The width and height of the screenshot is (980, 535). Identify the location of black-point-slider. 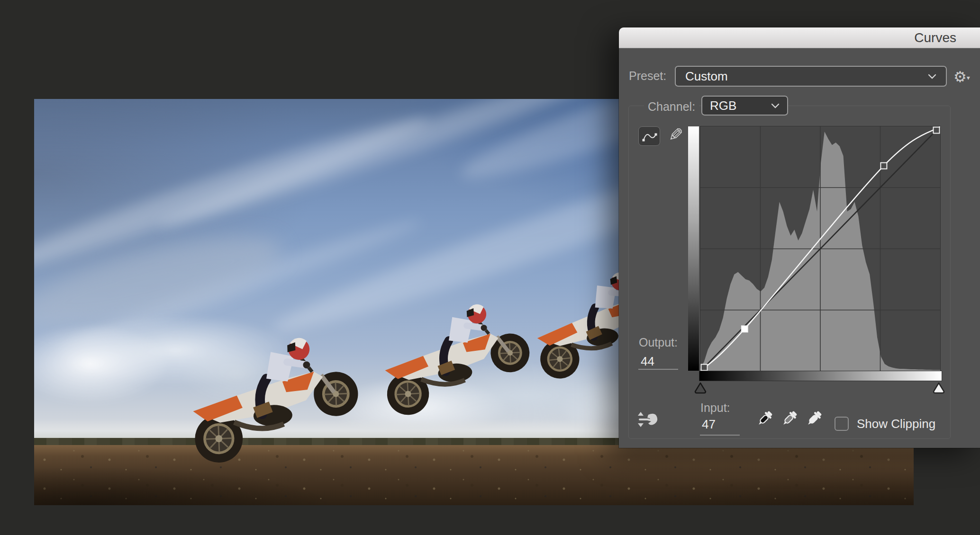
(700, 388).